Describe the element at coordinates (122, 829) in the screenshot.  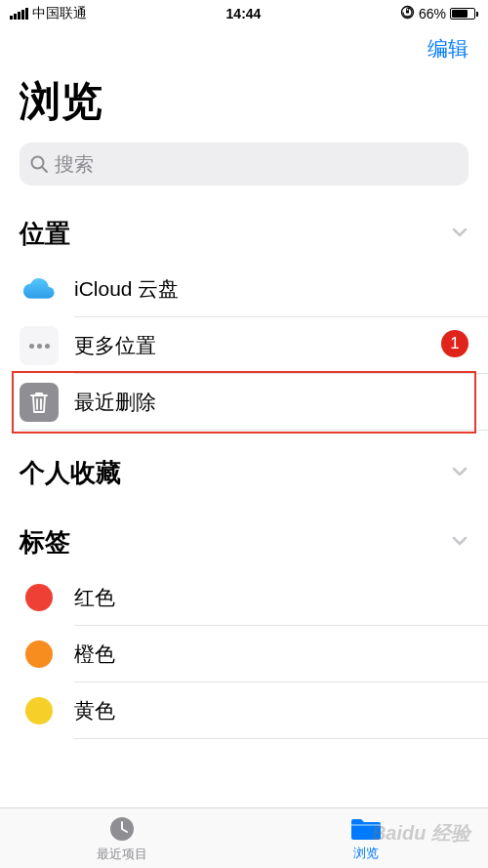
I see `clock-icon` at that location.